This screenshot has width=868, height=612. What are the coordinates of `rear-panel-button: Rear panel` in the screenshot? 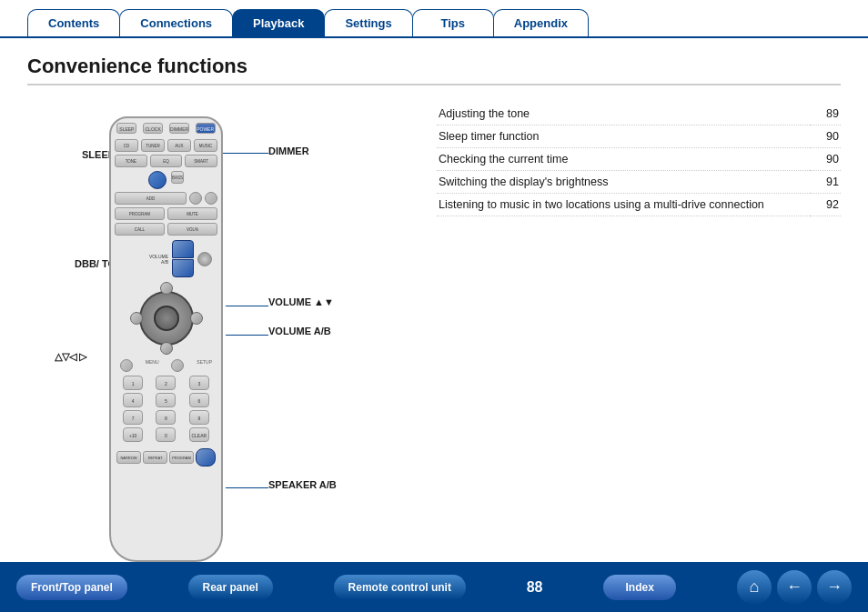 It's located at (231, 587).